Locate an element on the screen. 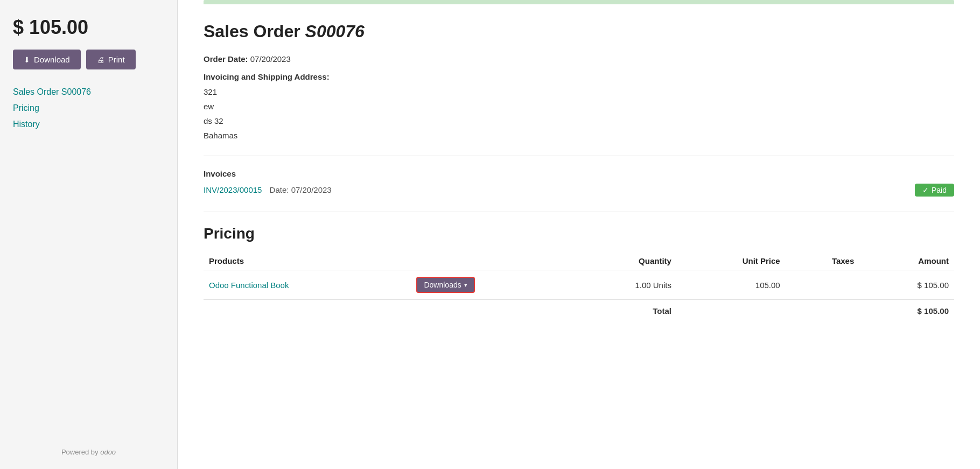  total-value: $ 105.00 is located at coordinates (933, 311).